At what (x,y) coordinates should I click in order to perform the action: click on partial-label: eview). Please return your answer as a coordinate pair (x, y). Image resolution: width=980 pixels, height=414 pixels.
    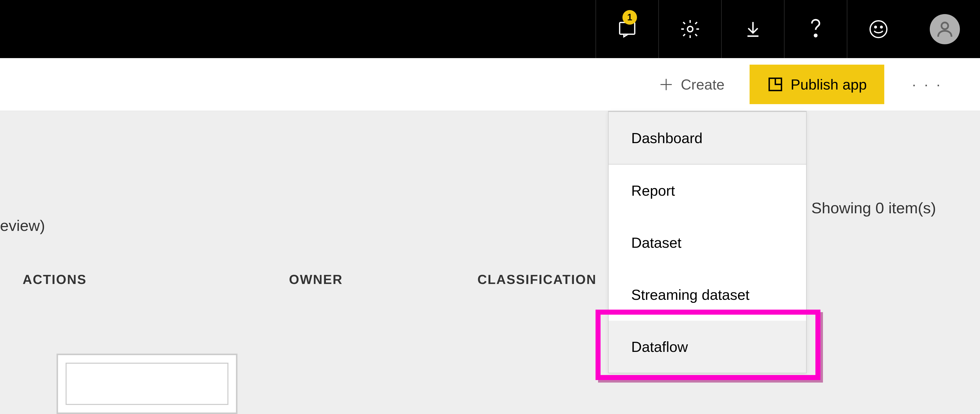
    Looking at the image, I should click on (22, 225).